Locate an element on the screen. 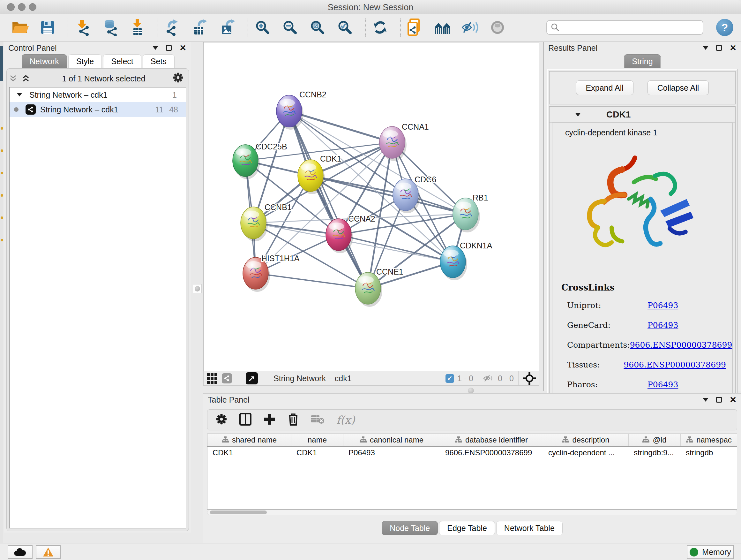 This screenshot has width=741, height=560. tab-network-table: Network Table is located at coordinates (529, 528).